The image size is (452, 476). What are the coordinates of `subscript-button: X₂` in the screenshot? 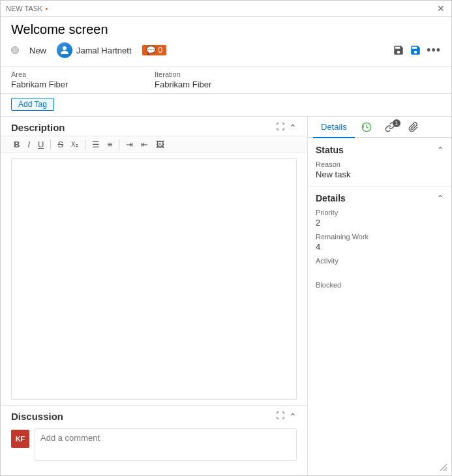 It's located at (74, 145).